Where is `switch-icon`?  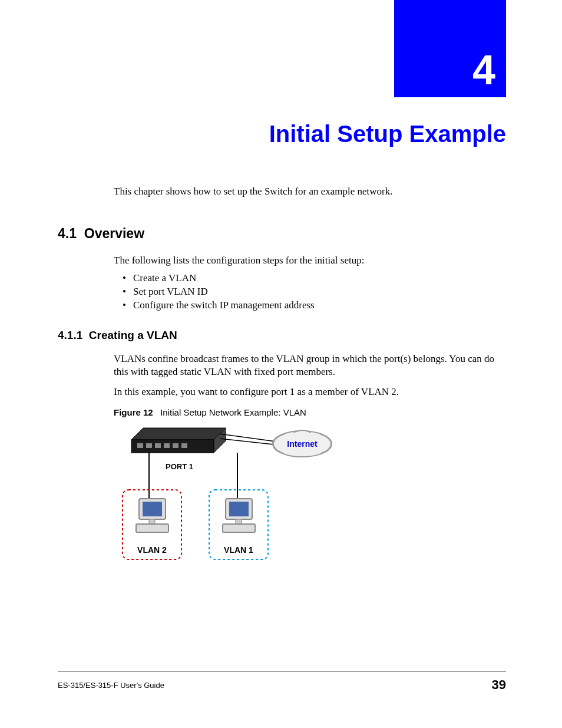 switch-icon is located at coordinates (178, 440).